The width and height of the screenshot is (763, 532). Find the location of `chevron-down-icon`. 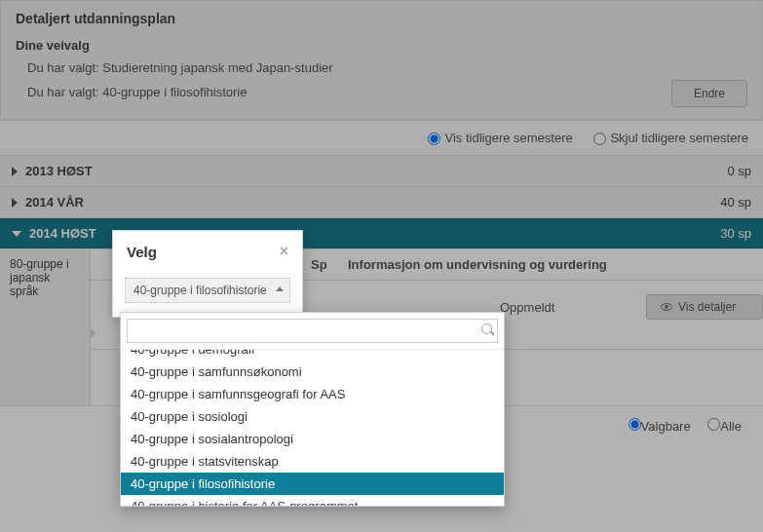

chevron-down-icon is located at coordinates (17, 234).